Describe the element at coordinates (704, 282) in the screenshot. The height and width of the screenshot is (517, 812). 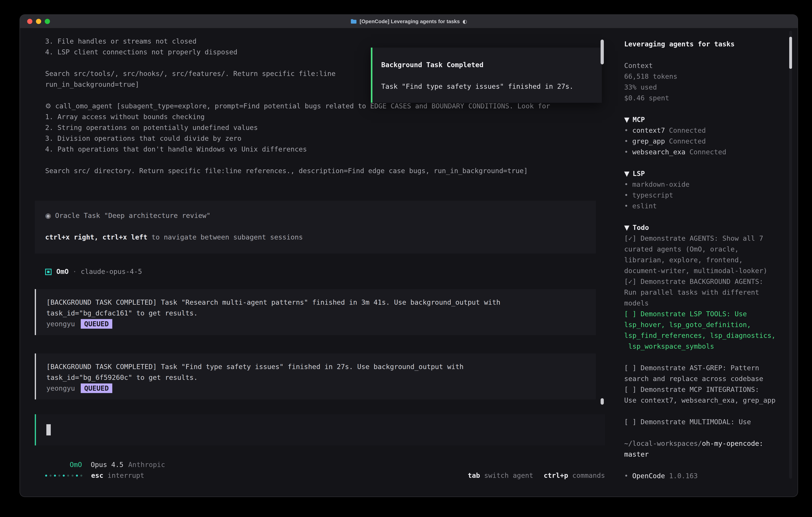
I see `todo-line: [✓] Demonstrate BACKGROUND AGENTS:` at that location.